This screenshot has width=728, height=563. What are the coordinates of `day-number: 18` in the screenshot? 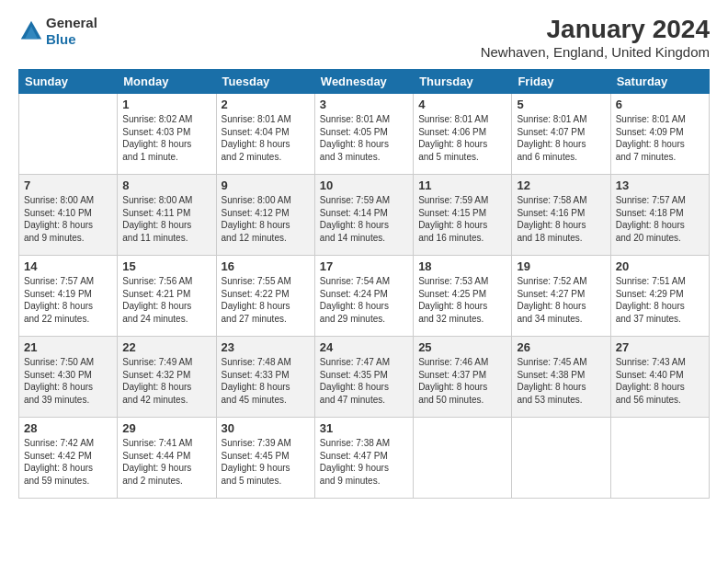 It's located at (462, 267).